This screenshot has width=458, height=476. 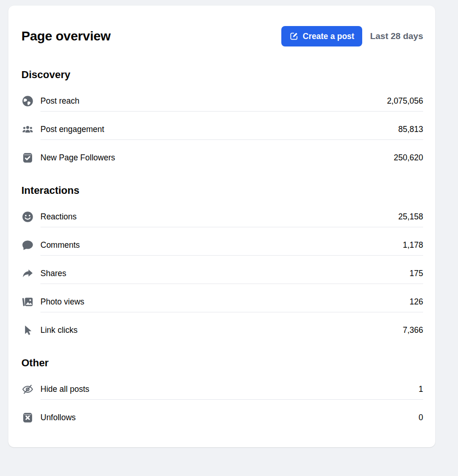 I want to click on metric-label: Unfollows, so click(x=58, y=417).